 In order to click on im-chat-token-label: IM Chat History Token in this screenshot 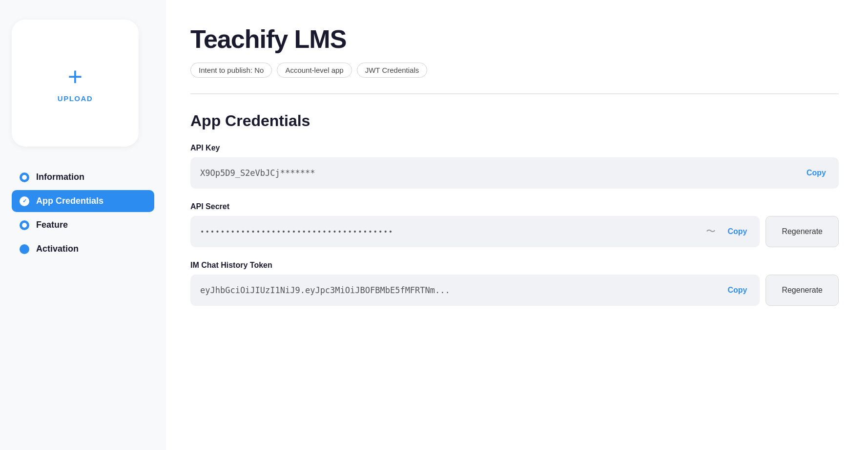, I will do `click(515, 265)`.